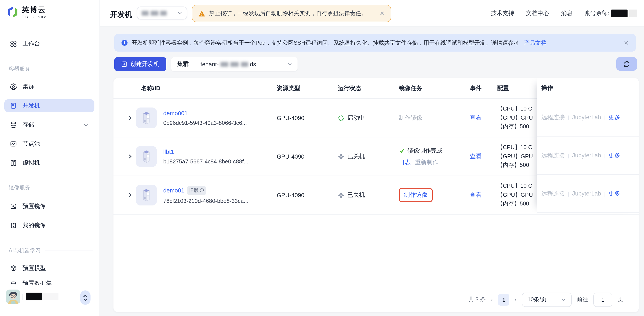 Image resolution: width=644 pixels, height=316 pixels. Describe the element at coordinates (50, 281) in the screenshot. I see `sidebar-item-preset-datasets: 预置数据集` at that location.